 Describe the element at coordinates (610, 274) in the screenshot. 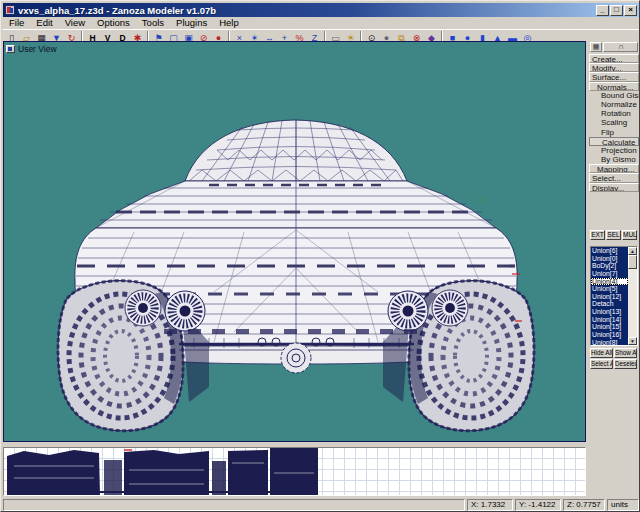

I see `list-item: Union[7]` at that location.